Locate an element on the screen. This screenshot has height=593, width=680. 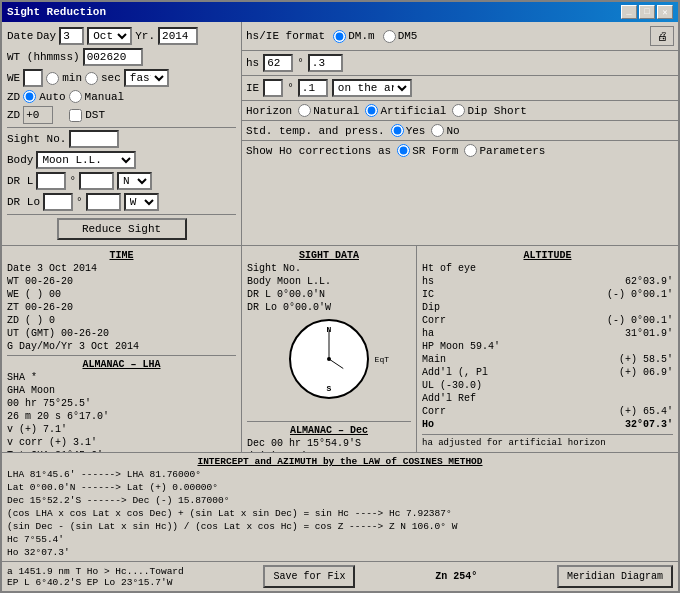
horizon-row: Horizon Natural Artificial Dip Short is located at coordinates (460, 111).